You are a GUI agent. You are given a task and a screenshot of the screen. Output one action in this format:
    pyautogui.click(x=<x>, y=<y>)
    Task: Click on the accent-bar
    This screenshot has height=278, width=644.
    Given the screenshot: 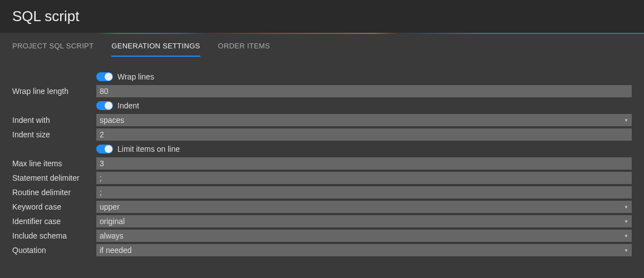 What is the action you would take?
    pyautogui.click(x=322, y=33)
    